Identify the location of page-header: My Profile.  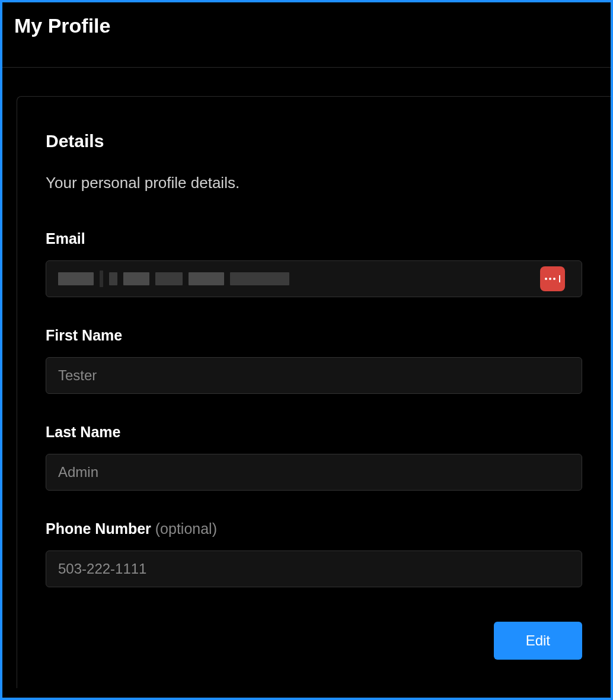
(306, 35).